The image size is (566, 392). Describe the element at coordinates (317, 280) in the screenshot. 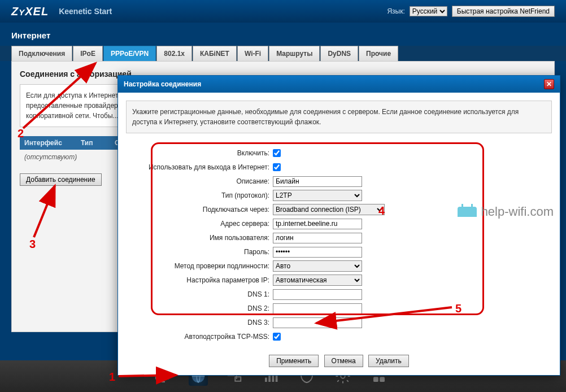

I see `ip-config-select: Автоматическая` at that location.